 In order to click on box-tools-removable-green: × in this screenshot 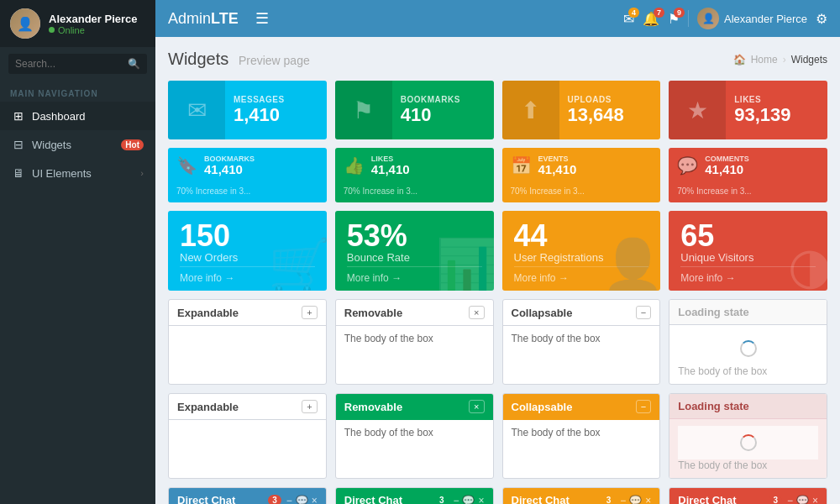, I will do `click(476, 407)`.